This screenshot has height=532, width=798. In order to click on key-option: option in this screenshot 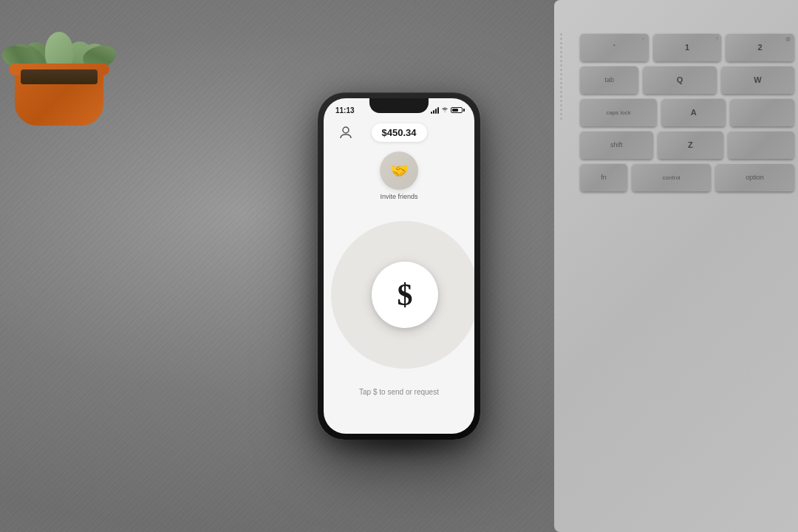, I will do `click(755, 177)`.